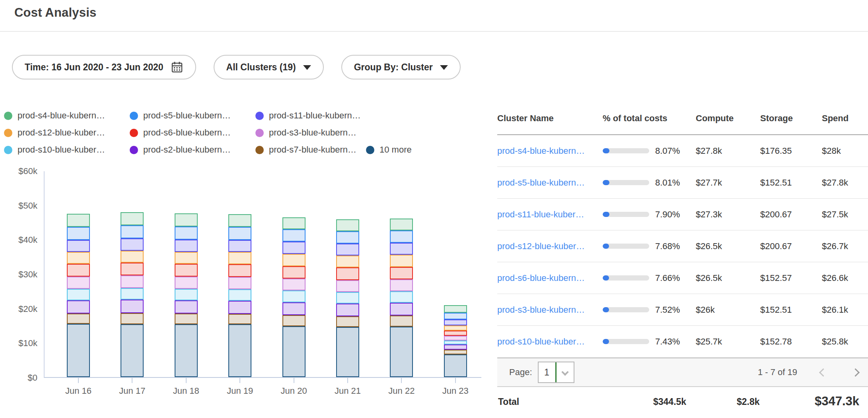  I want to click on col-header-storage: Storage, so click(791, 118).